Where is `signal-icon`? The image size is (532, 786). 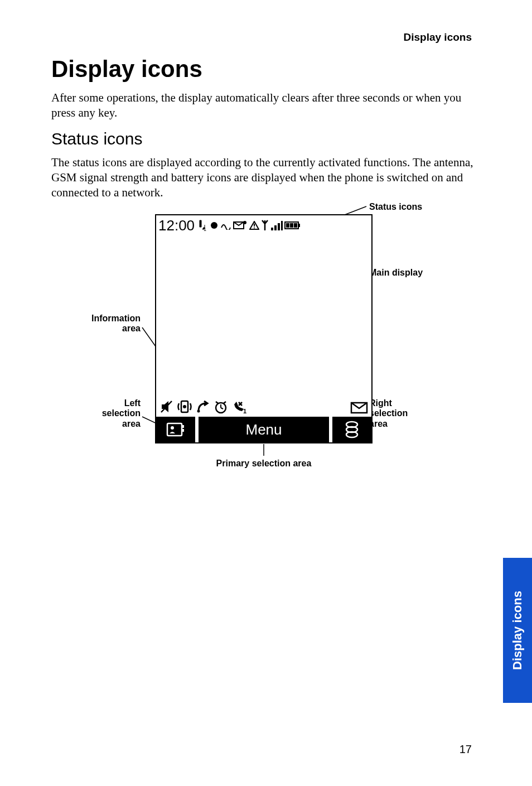
signal-icon is located at coordinates (277, 225).